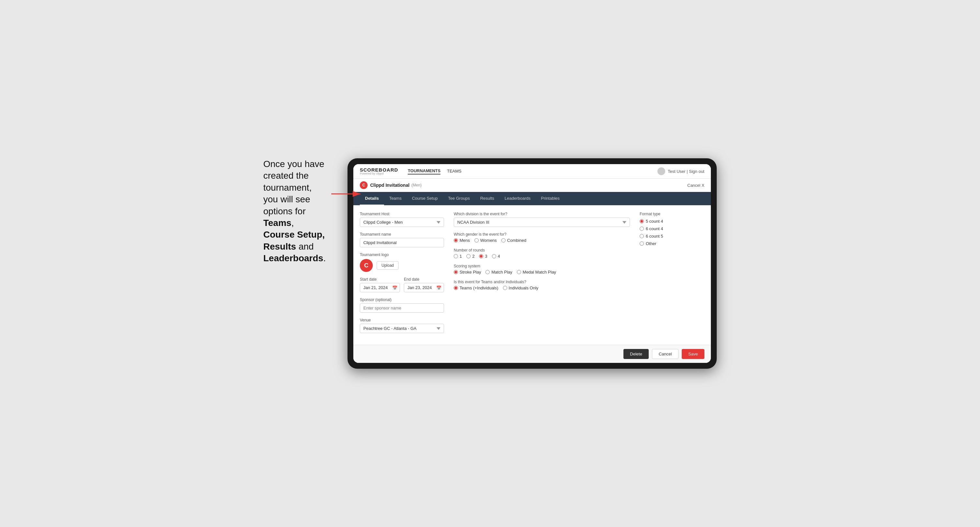 This screenshot has width=980, height=527. I want to click on logo-area: SCOREBOARD Powered by clippd, so click(379, 171).